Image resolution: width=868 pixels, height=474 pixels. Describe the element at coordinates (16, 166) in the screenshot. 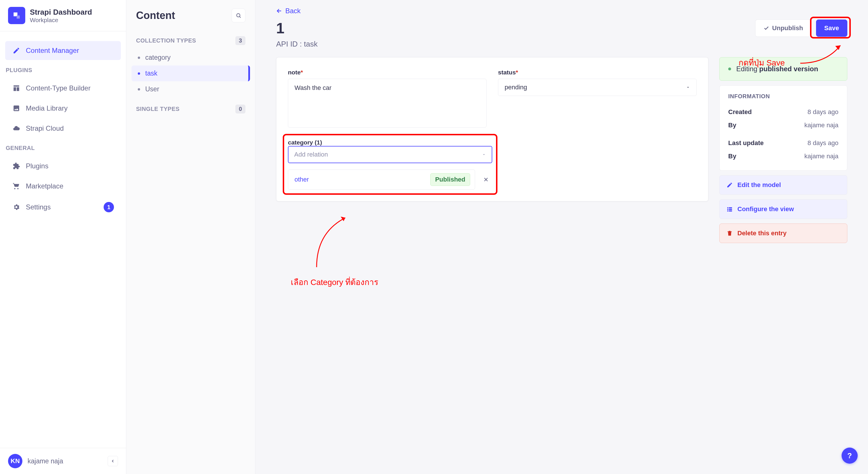

I see `puzzle-icon` at that location.